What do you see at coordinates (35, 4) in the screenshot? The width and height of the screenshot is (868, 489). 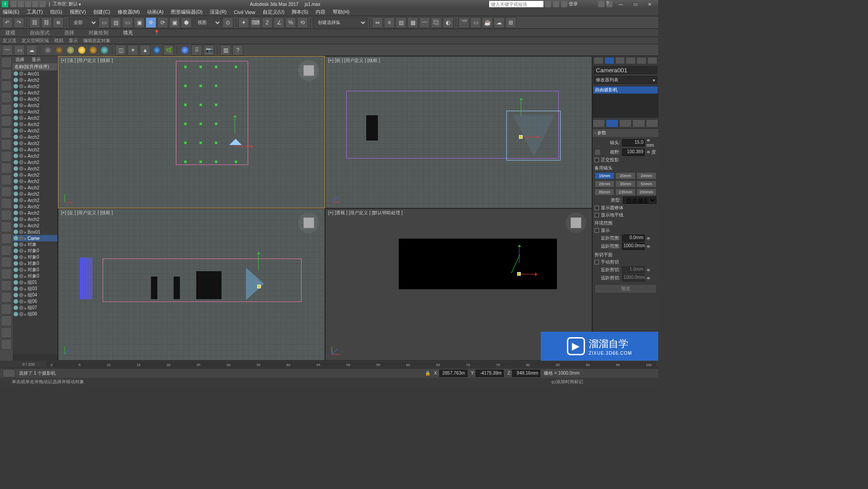 I see `qat-undo-icon` at bounding box center [35, 4].